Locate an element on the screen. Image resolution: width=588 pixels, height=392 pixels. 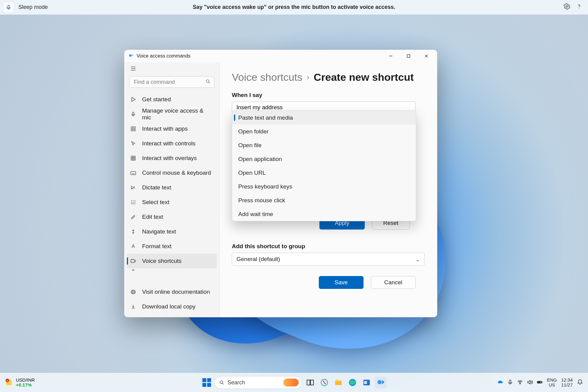
voice-access-task-button is located at coordinates (381, 383).